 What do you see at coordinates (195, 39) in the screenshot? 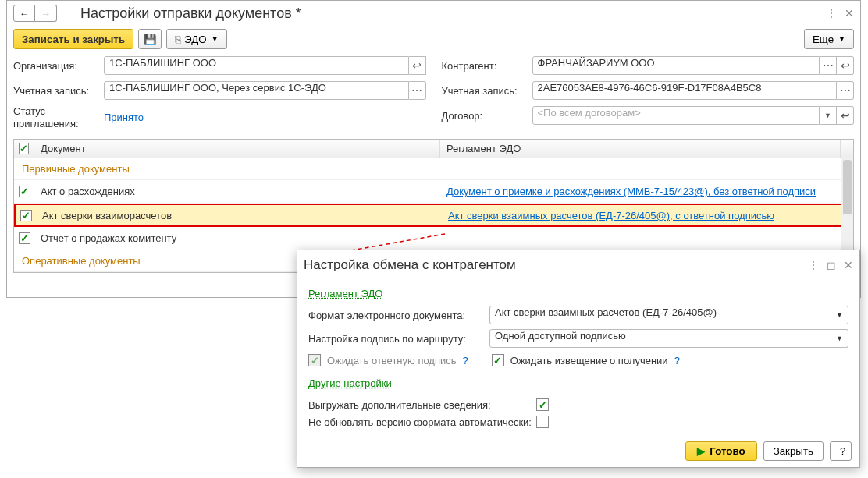
I see `edo-label: ЭДО` at bounding box center [195, 39].